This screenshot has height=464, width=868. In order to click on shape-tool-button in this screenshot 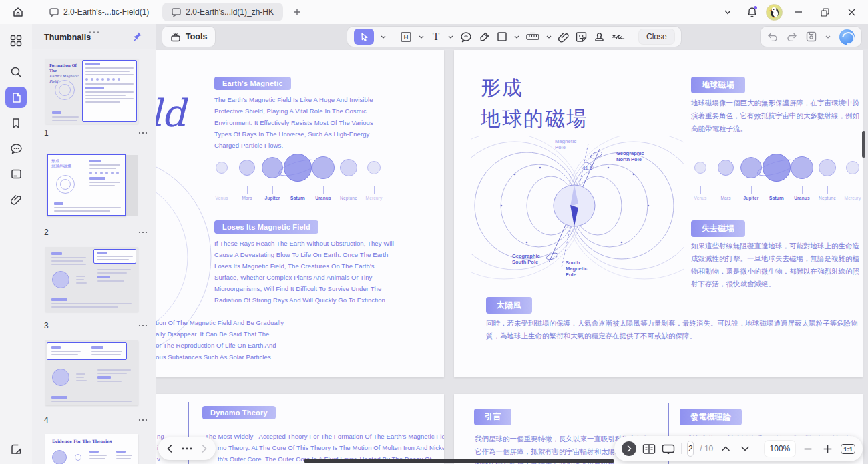, I will do `click(502, 37)`.